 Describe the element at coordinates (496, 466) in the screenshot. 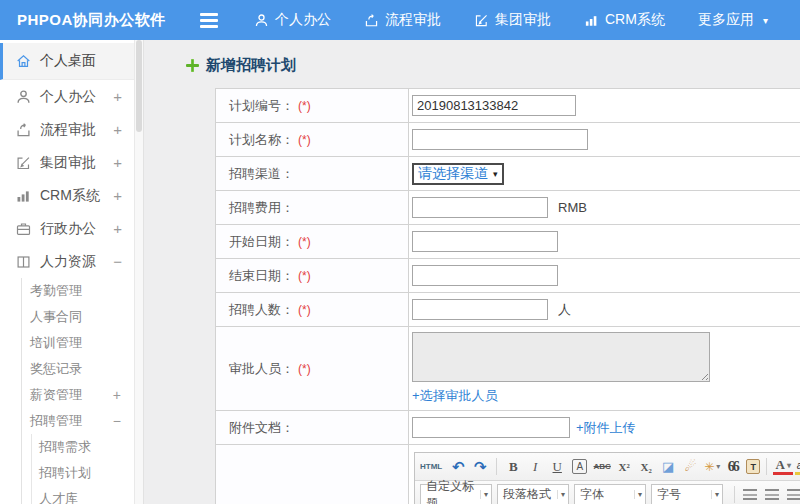

I see `toolbar-separator` at that location.